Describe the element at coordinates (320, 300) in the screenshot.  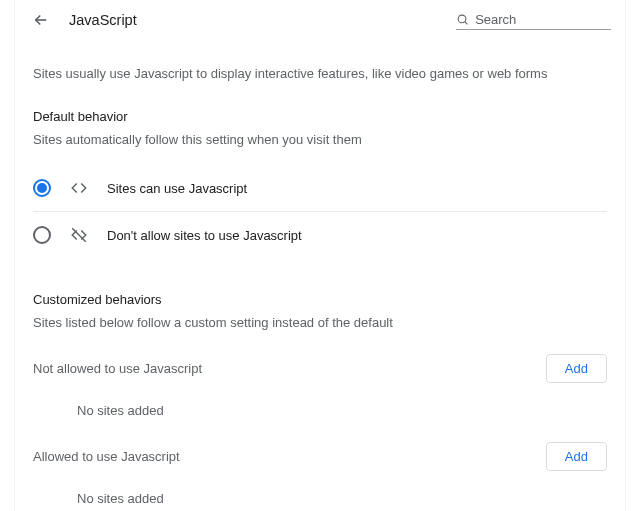
I see `customized-heading: Customized behaviors` at that location.